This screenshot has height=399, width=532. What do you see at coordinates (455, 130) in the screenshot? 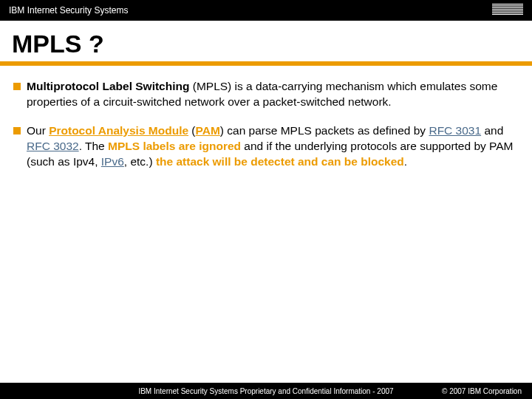
I see `rfc-3031-link: RFC 3031` at bounding box center [455, 130].